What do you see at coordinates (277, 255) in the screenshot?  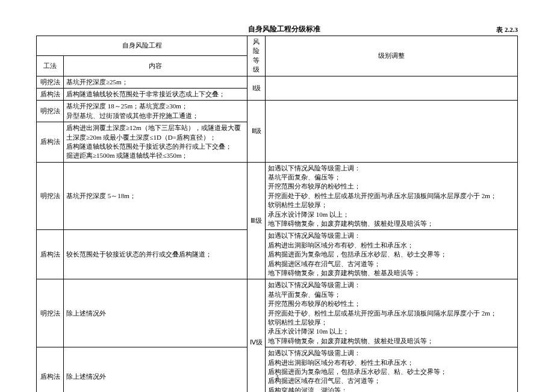 I see `table-row: 盾构法 较长范围处于较接近状态的并行或交叠盾构隧道； 如遇以下情况风险等级需上调…` at bounding box center [277, 255].